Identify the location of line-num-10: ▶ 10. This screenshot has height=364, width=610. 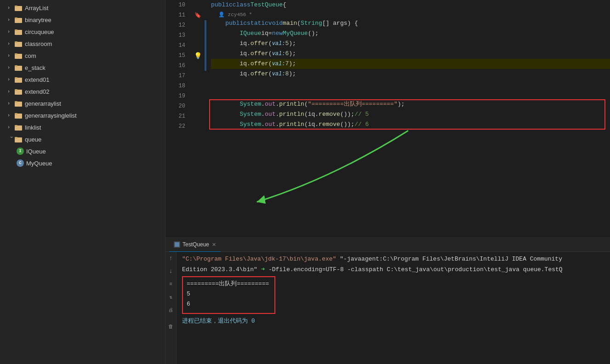
(177, 5).